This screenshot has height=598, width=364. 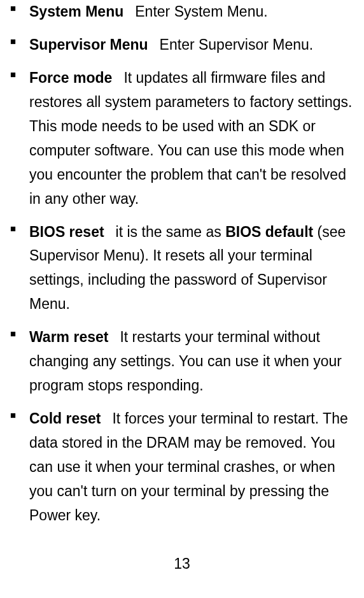 What do you see at coordinates (71, 78) in the screenshot?
I see `term: Force mode` at bounding box center [71, 78].